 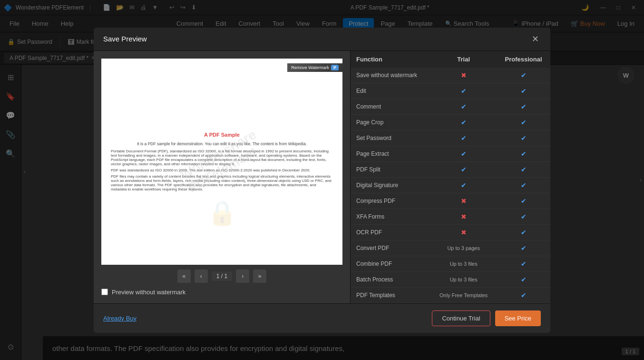 I want to click on cell-function: Digital Signature, so click(x=390, y=185).